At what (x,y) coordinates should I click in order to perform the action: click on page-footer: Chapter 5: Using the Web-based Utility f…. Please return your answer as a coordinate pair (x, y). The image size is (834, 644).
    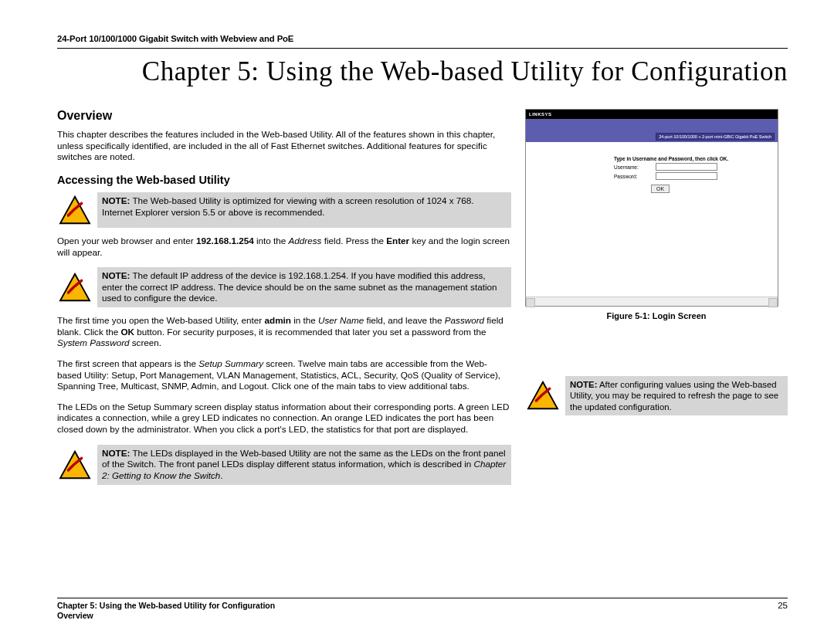
    Looking at the image, I should click on (422, 609).